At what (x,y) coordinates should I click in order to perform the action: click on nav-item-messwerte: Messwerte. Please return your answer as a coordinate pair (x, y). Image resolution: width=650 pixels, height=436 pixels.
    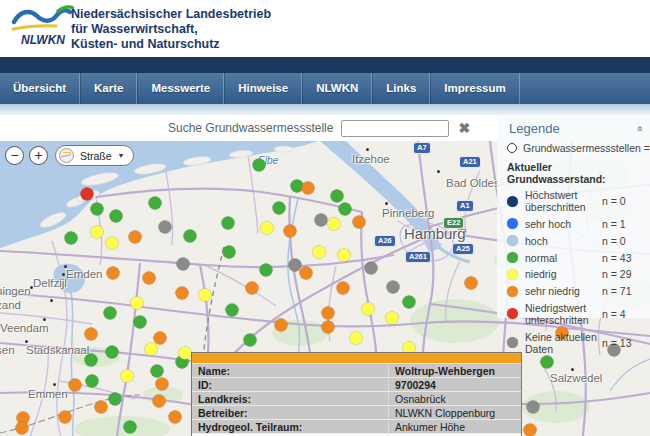
    Looking at the image, I should click on (180, 88).